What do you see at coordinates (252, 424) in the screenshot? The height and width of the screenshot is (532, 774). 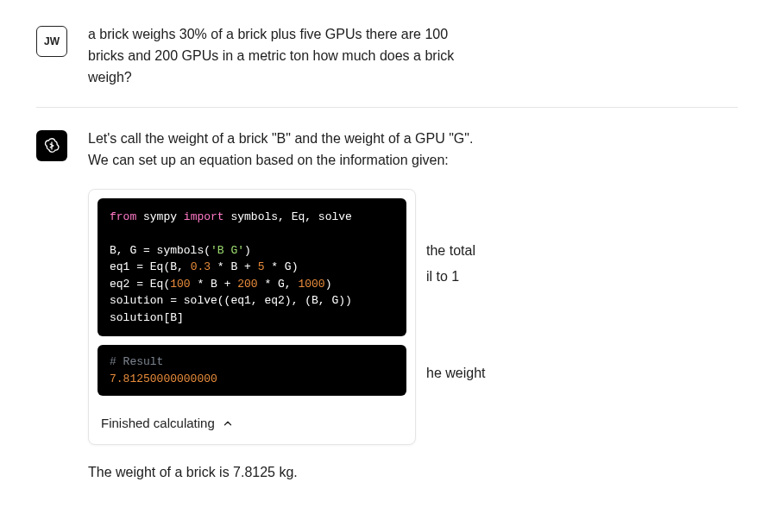 I see `status-row: Finished calculating` at bounding box center [252, 424].